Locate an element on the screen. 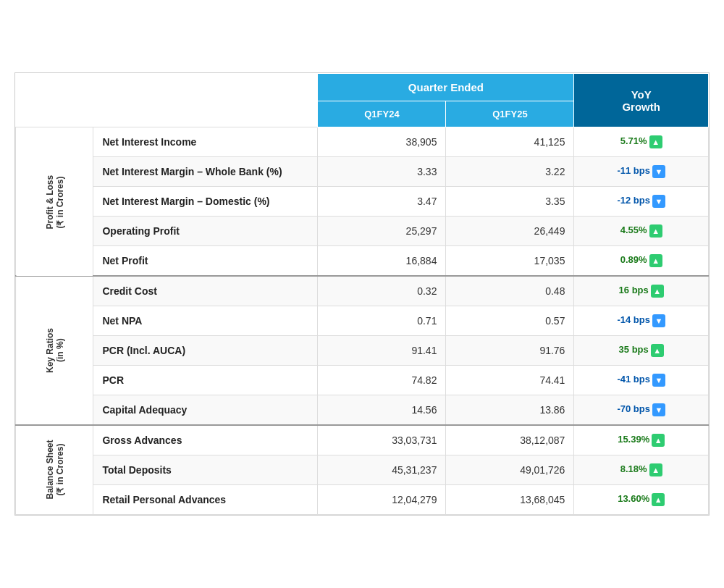 The image size is (724, 588). value-q1fy24: 12,04,279 is located at coordinates (382, 500).